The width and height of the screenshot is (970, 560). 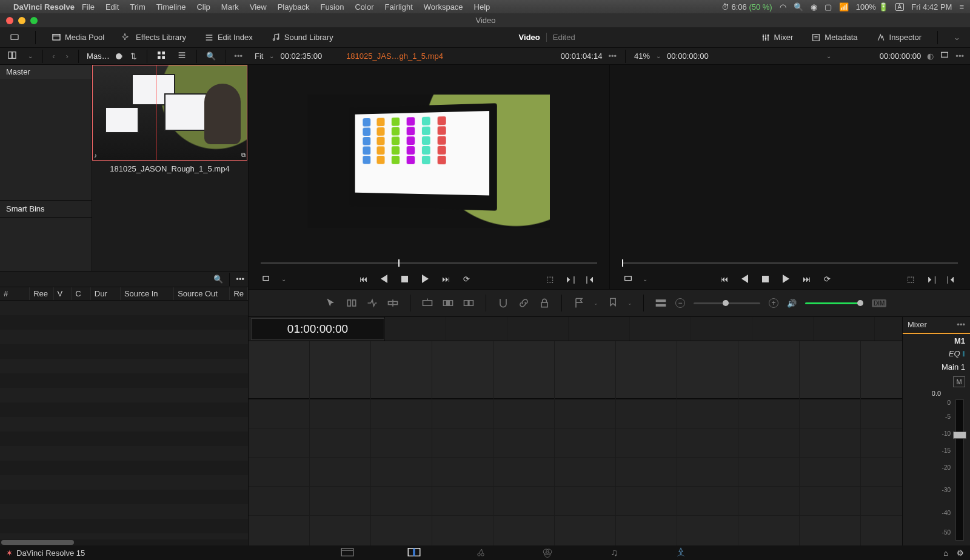 What do you see at coordinates (202, 293) in the screenshot?
I see `col-source-out: Source Out` at bounding box center [202, 293].